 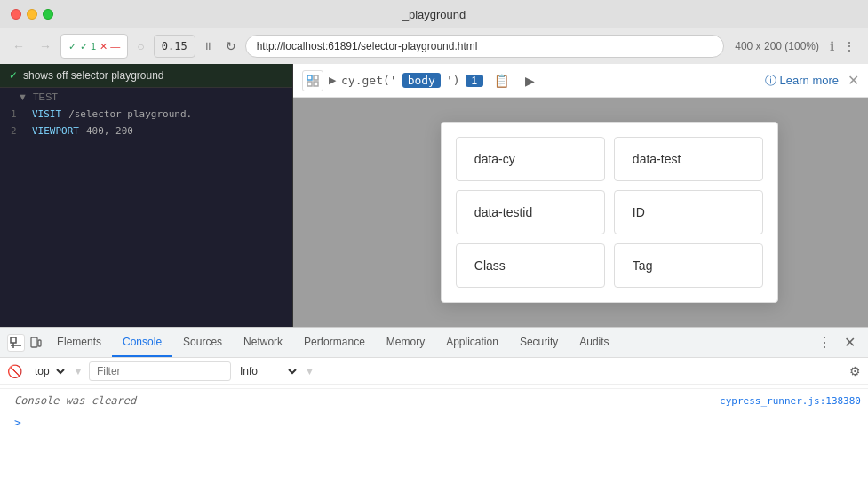 What do you see at coordinates (473, 343) in the screenshot?
I see `devtools-tab-application: Application` at bounding box center [473, 343].